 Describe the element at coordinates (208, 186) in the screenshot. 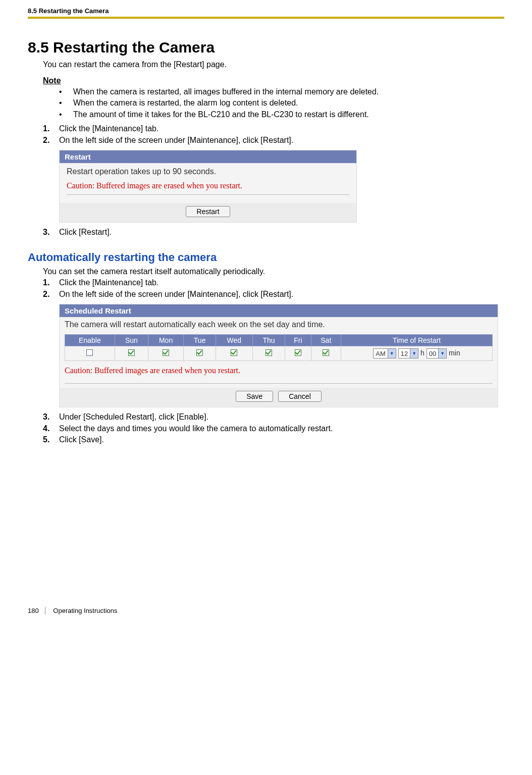

I see `restart-panel-screenshot: Restart Restart operation takes up to 90…` at that location.